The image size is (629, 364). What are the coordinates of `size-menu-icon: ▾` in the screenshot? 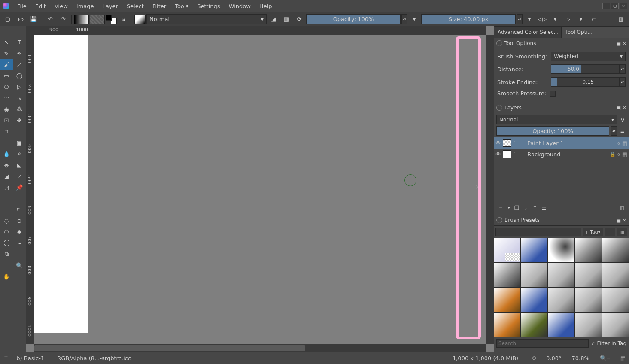 It's located at (529, 19).